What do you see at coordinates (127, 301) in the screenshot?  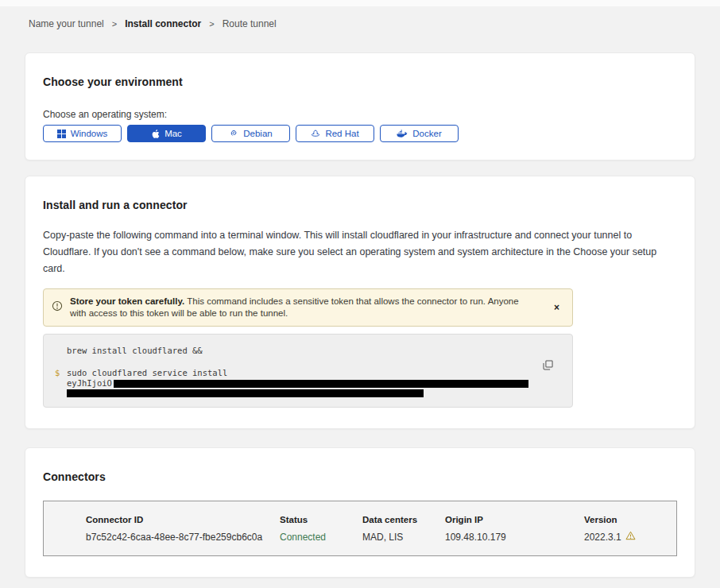 I see `token-warning-title: Store your token carefully.` at bounding box center [127, 301].